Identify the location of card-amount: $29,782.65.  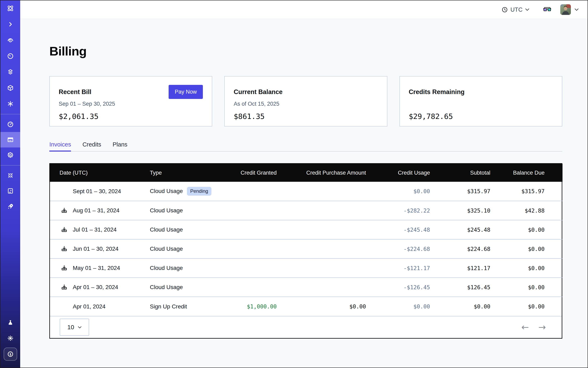
(481, 116).